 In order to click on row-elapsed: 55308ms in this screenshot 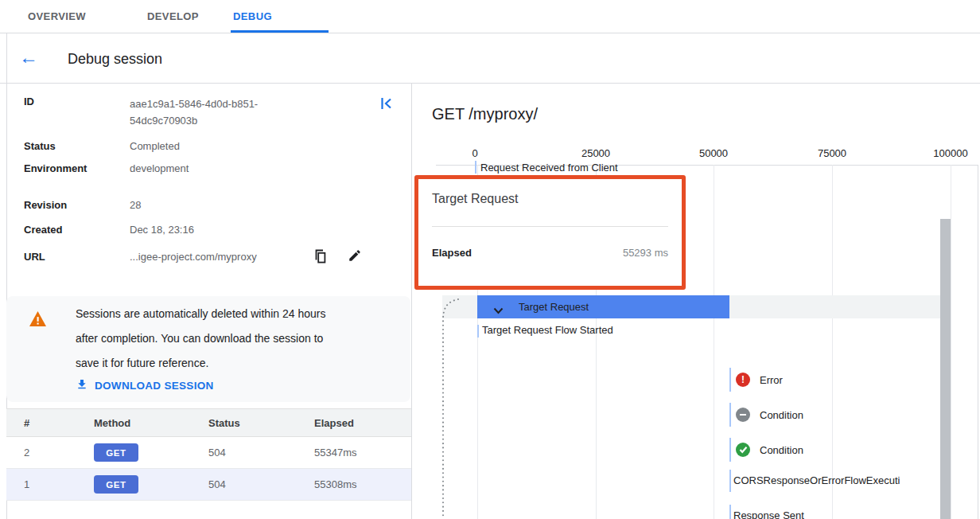, I will do `click(336, 485)`.